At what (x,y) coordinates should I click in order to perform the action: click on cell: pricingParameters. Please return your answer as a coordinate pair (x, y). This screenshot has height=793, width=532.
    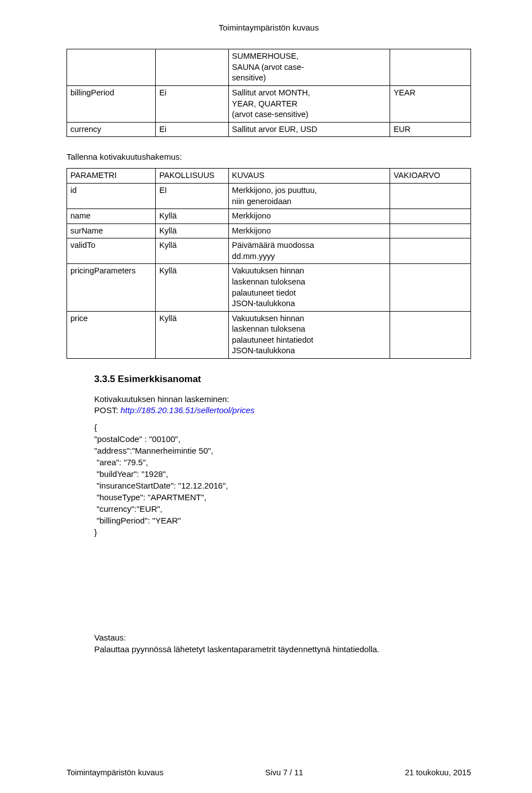
    Looking at the image, I should click on (111, 287).